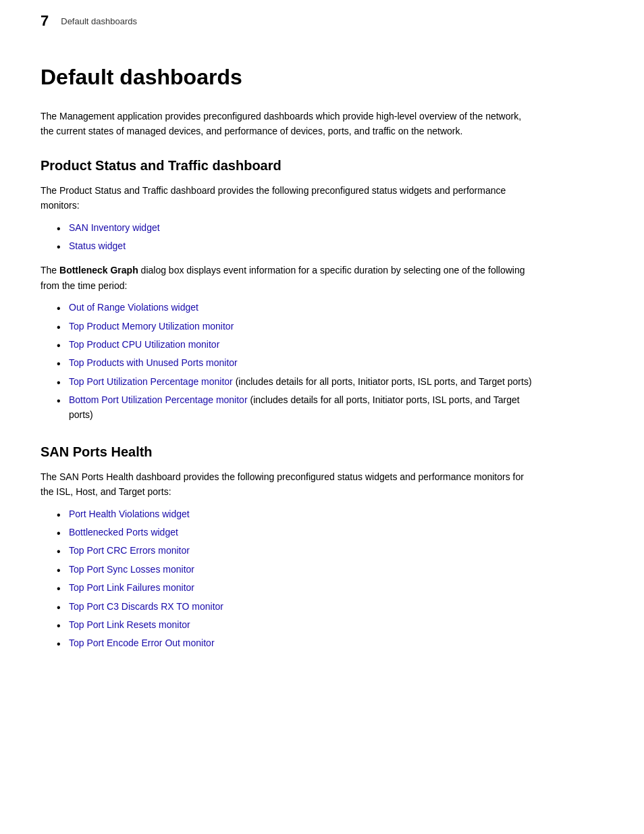 This screenshot has width=644, height=834. Describe the element at coordinates (284, 199) in the screenshot. I see `section1-intro: The Product Status and Traffic dashboard…` at that location.